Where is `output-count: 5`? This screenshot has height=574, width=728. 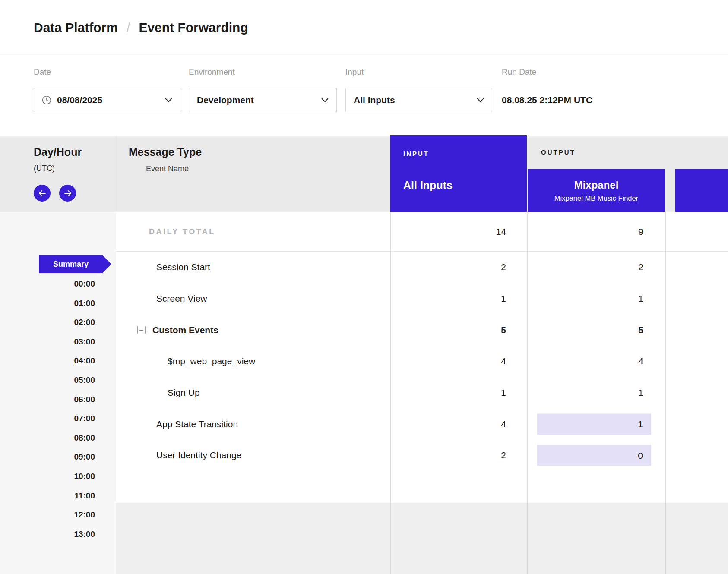
output-count: 5 is located at coordinates (641, 330).